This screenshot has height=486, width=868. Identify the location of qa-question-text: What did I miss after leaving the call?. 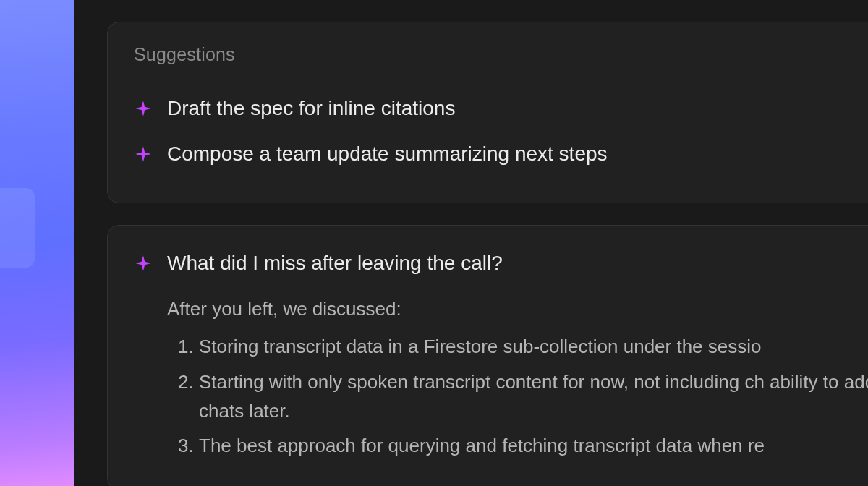
(335, 263).